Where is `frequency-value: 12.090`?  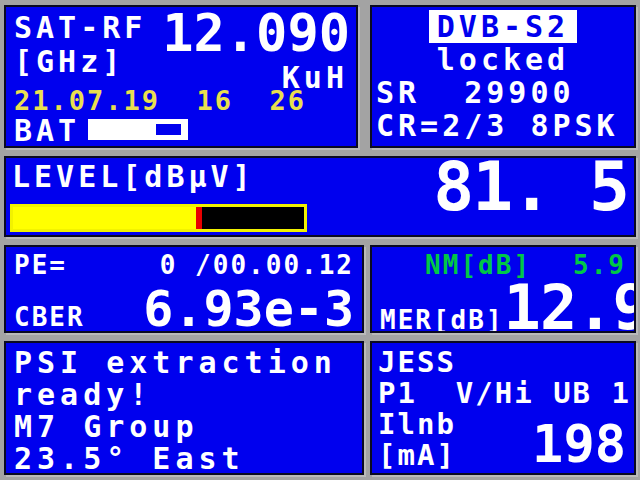 frequency-value: 12.090 is located at coordinates (256, 34).